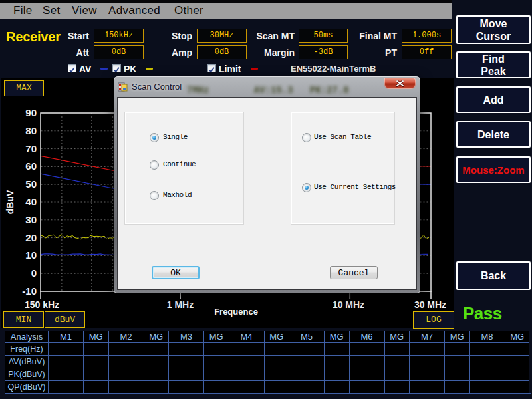 This screenshot has height=399, width=532. I want to click on svg-text: 10, so click(31, 255).